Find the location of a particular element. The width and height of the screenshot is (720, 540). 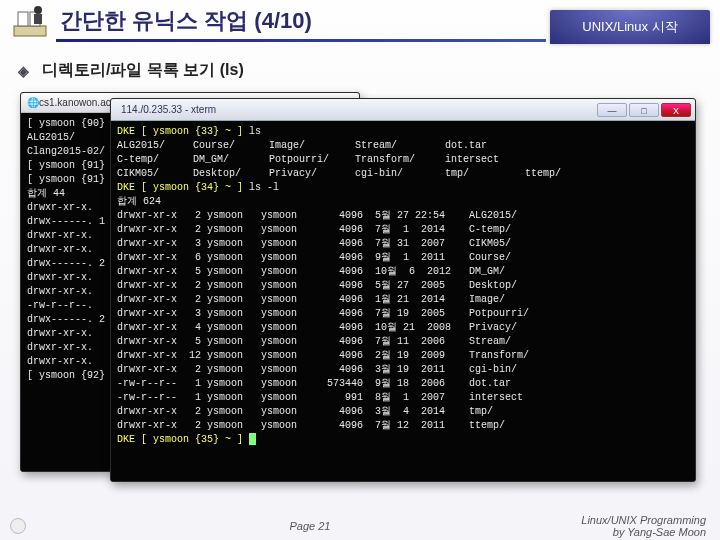

cursor is located at coordinates (252, 439).